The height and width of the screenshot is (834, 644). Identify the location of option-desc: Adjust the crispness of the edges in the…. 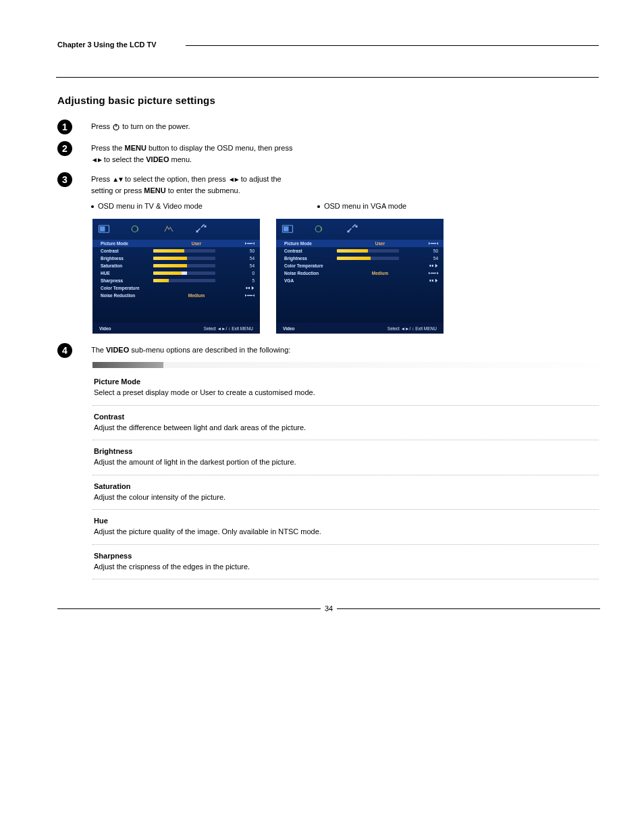
(346, 567).